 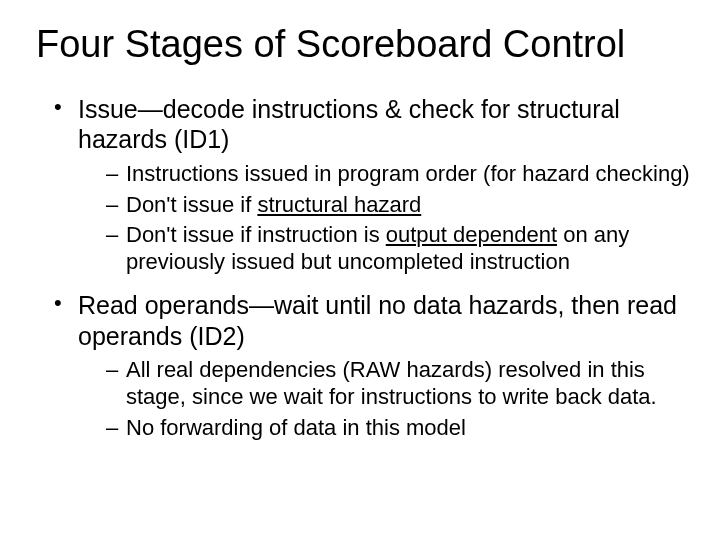 I want to click on stage-name: Issue, so click(x=108, y=109).